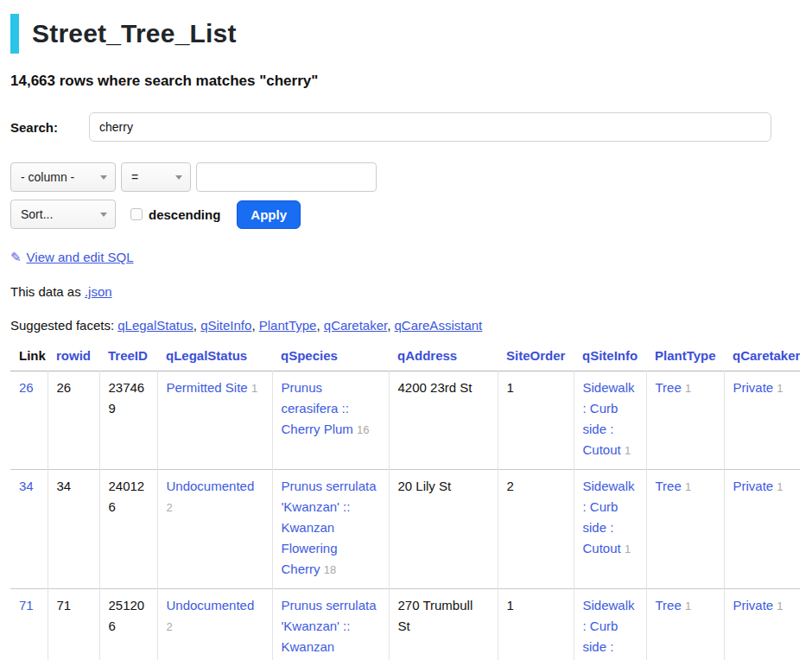  Describe the element at coordinates (128, 625) in the screenshot. I see `cell-treeid: 251206` at that location.